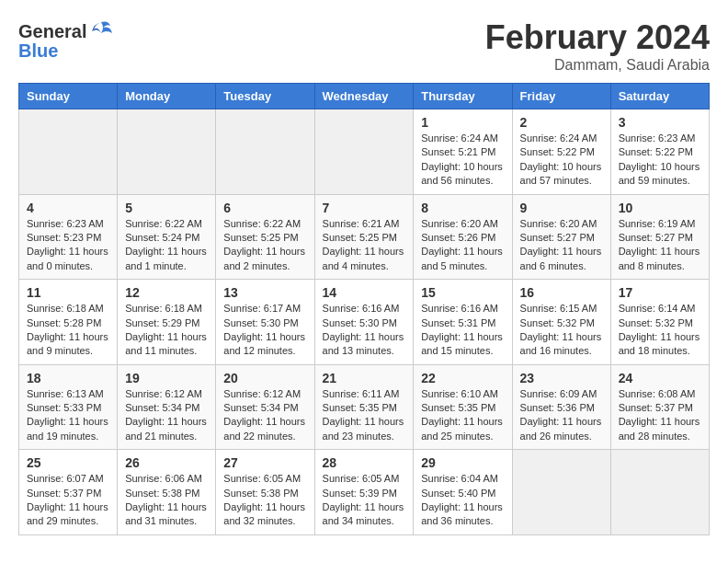 This screenshot has height=563, width=728. I want to click on title-section: February 2024 Dammam, Saudi Arabia, so click(597, 46).